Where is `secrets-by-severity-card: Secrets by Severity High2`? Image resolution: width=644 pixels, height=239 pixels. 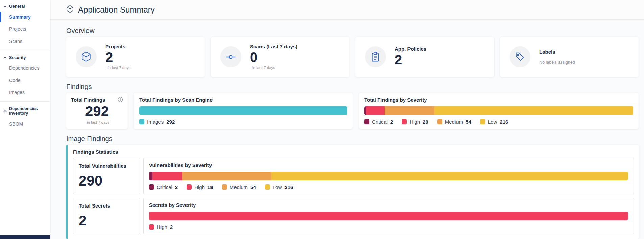 secrets-by-severity-card: Secrets by Severity High2 is located at coordinates (389, 216).